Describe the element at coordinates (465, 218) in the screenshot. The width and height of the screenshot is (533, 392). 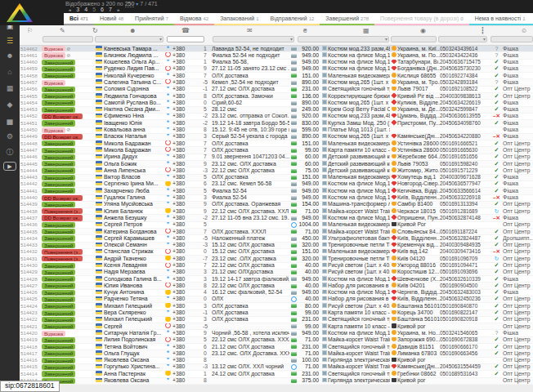
I see `tracking-number: 20450632874148` at that location.